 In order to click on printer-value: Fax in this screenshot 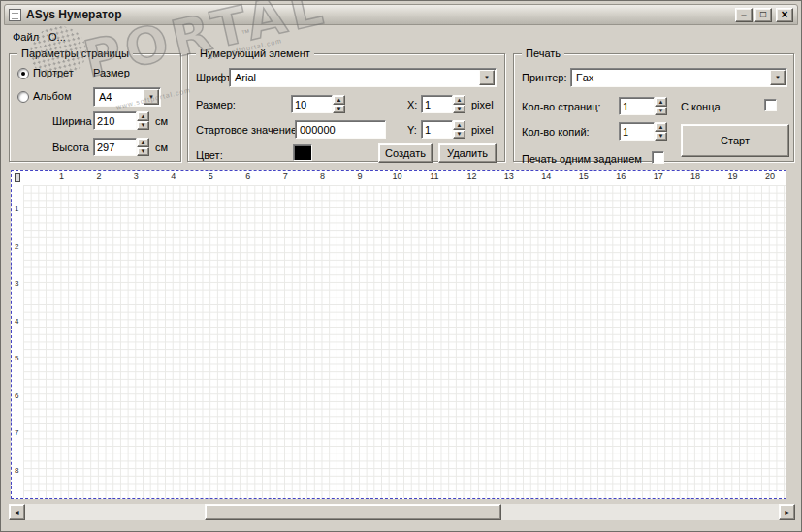, I will do `click(671, 78)`.